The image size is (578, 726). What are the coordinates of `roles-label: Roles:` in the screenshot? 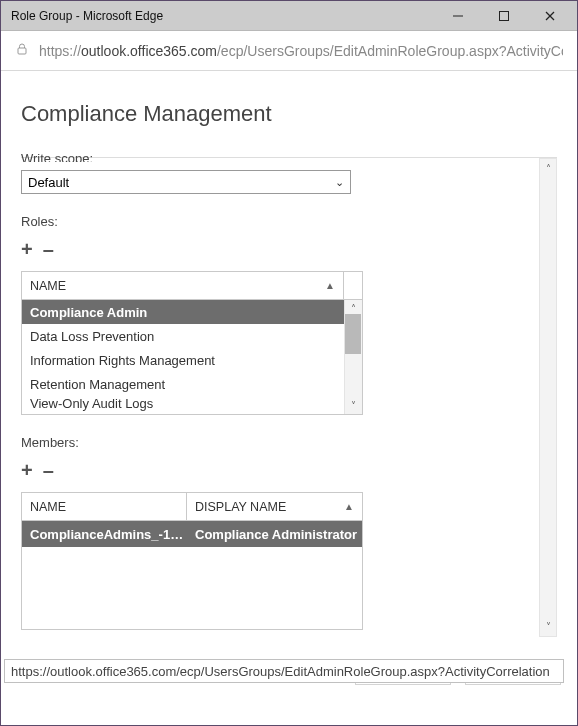 It's located at (279, 222).